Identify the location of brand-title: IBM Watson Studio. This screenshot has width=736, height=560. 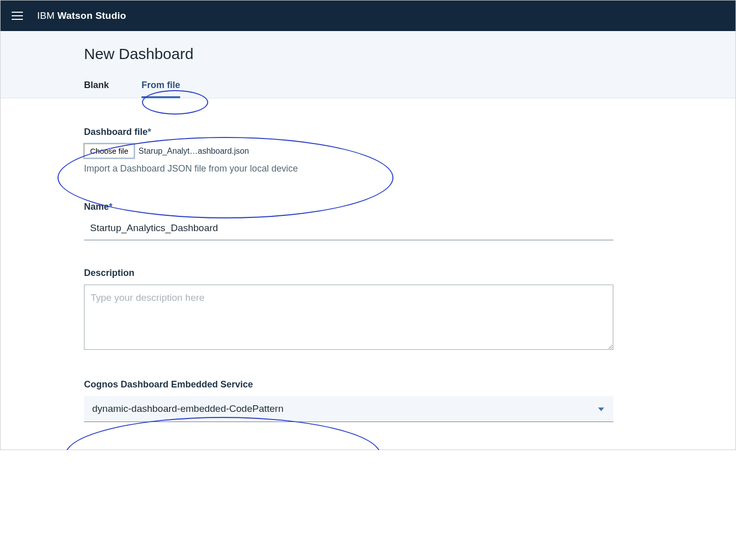
(81, 16).